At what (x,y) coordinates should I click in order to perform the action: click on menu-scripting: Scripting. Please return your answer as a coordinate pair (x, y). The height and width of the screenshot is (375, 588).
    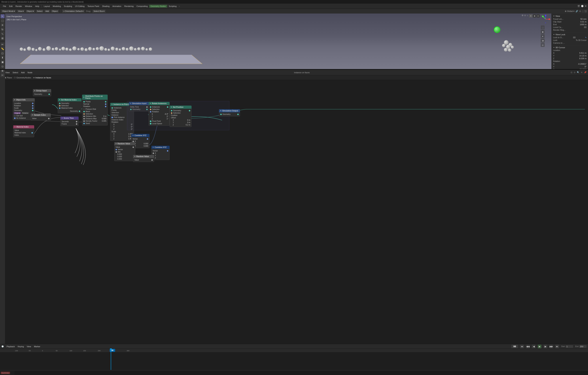
    Looking at the image, I should click on (173, 6).